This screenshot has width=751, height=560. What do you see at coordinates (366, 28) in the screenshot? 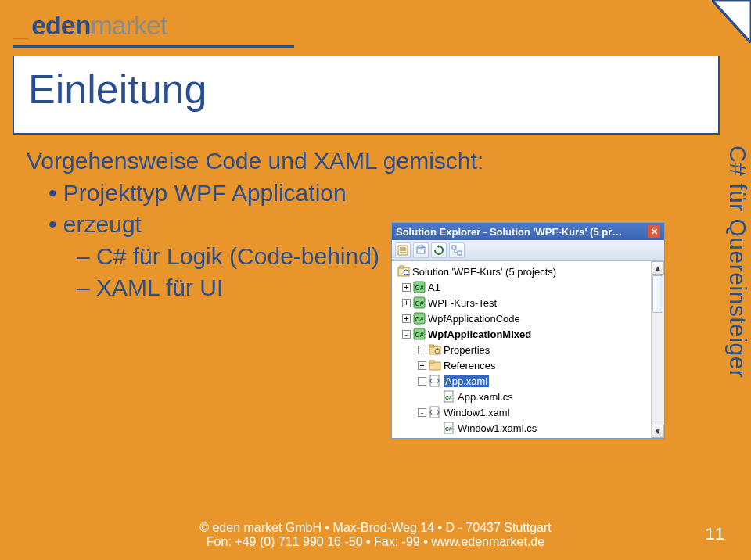
I see `logo-bar: _ eden market` at bounding box center [366, 28].